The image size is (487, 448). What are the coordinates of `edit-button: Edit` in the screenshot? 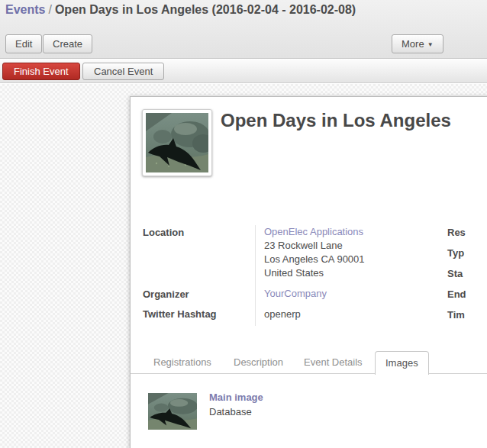 It's located at (24, 44).